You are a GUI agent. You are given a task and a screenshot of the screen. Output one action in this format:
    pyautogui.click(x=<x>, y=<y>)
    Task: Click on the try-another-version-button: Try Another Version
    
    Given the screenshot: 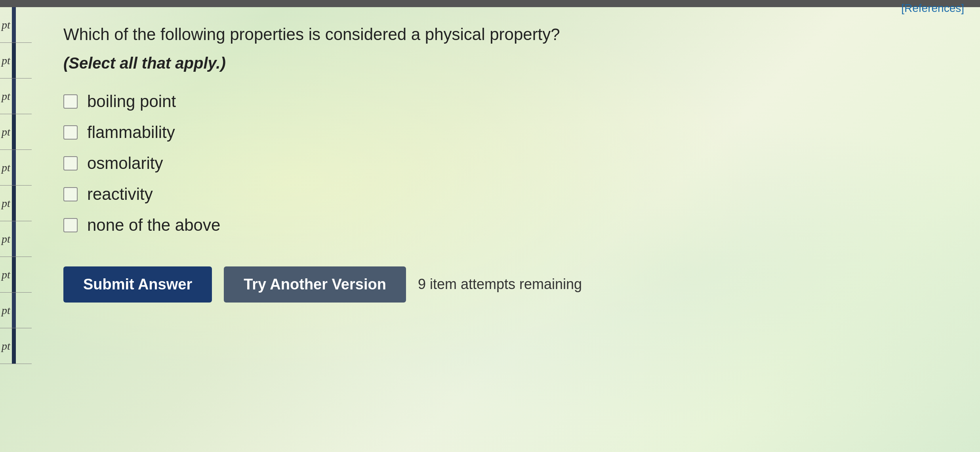 What is the action you would take?
    pyautogui.click(x=315, y=285)
    